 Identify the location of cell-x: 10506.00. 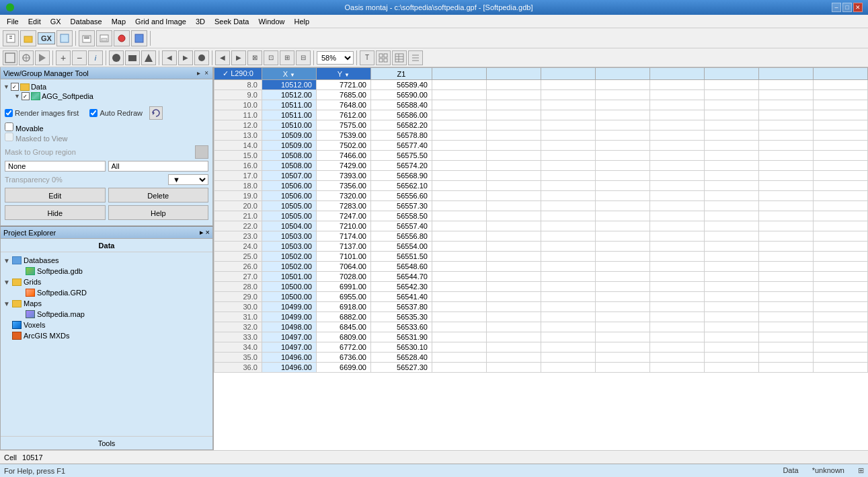
(289, 186).